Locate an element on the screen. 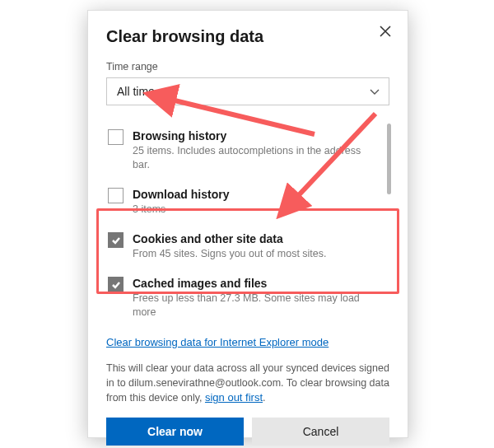 The height and width of the screenshot is (448, 494). option-download-history: Download history 3 items is located at coordinates (242, 203).